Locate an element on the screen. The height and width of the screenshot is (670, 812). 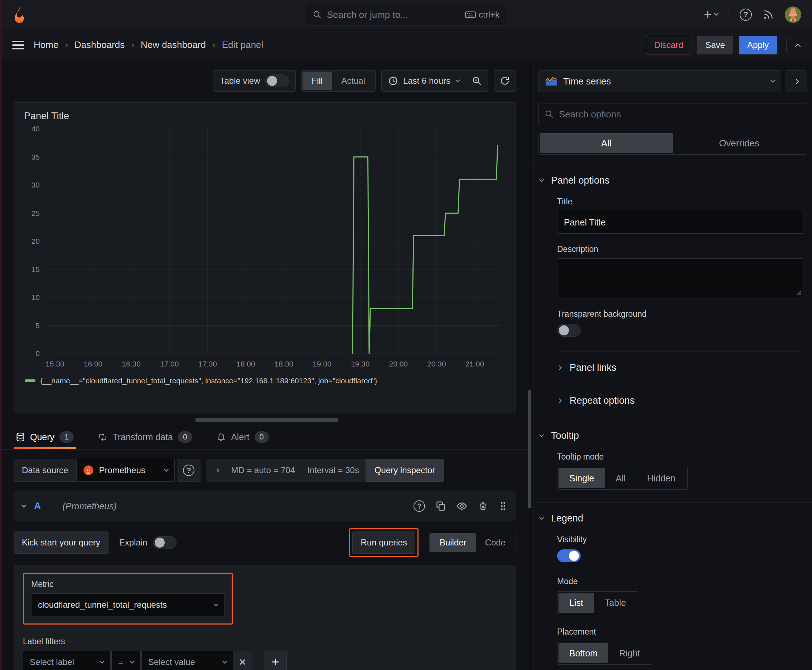
metric-label: Metric is located at coordinates (128, 584).